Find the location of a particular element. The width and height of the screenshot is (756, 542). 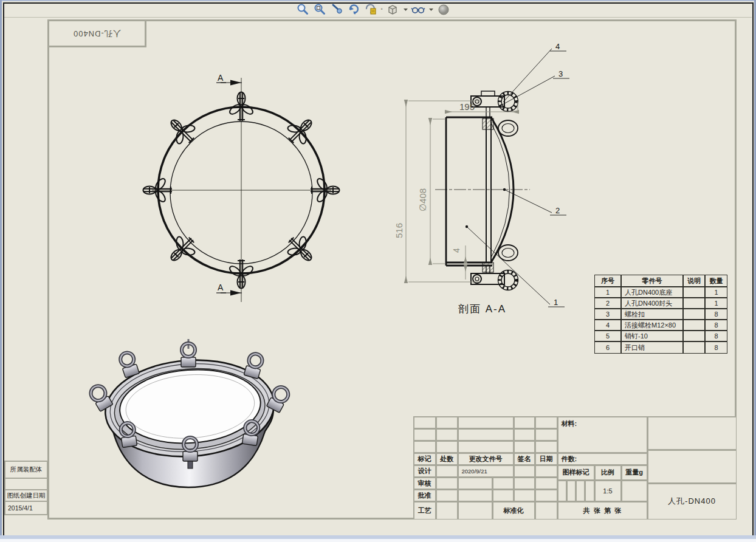

tb-material: 材料: is located at coordinates (603, 435).